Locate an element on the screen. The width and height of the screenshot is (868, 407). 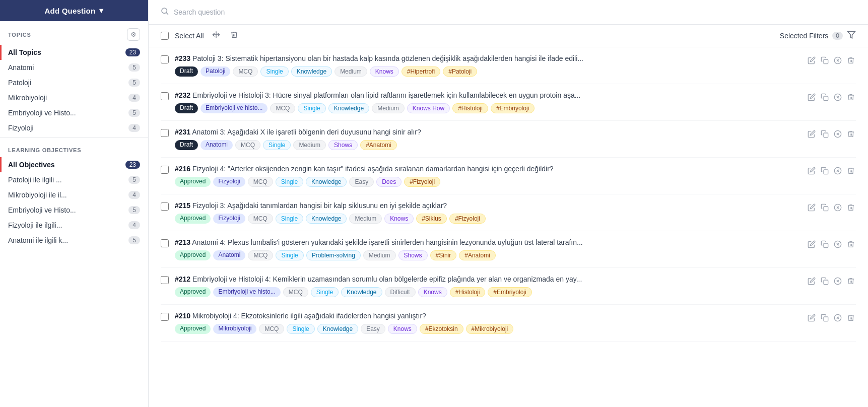
tag-easy-5: Easy is located at coordinates (373, 329).